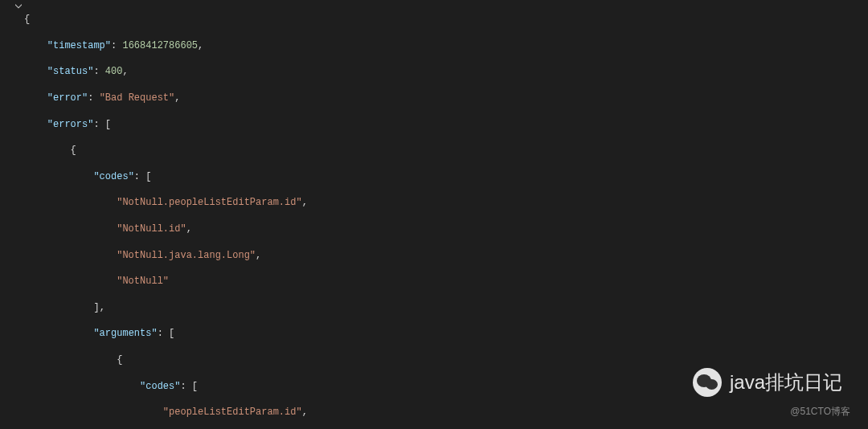 This screenshot has width=868, height=429. What do you see at coordinates (71, 125) in the screenshot?
I see `json-key: "errors"` at bounding box center [71, 125].